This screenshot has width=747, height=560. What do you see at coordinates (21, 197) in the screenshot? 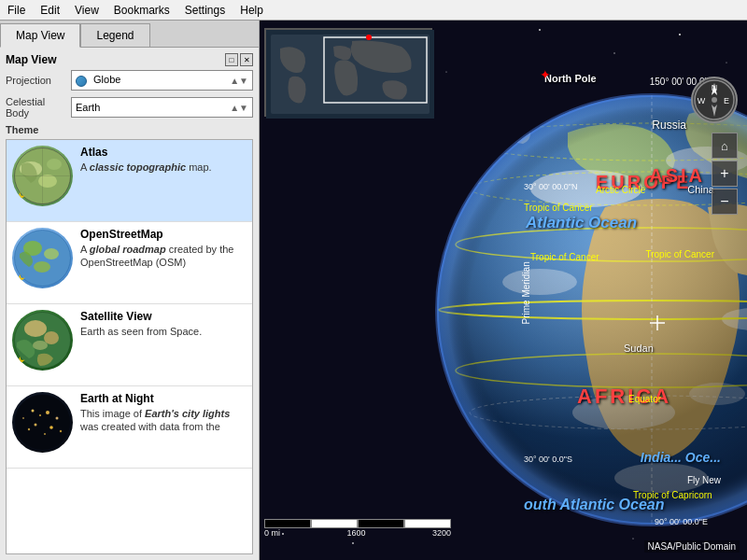
I see `atlas-star: ★` at bounding box center [21, 197].